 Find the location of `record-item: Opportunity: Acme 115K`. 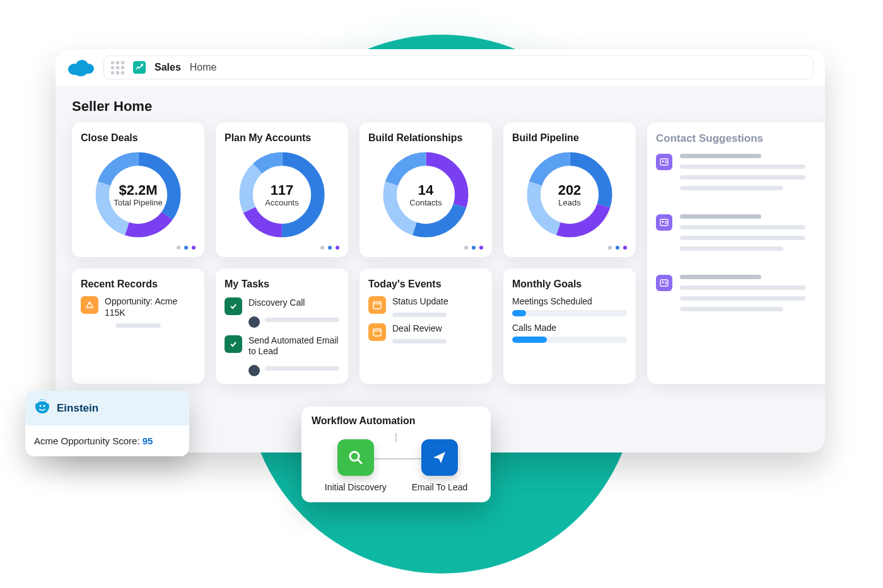

record-item: Opportunity: Acme 115K is located at coordinates (138, 308).